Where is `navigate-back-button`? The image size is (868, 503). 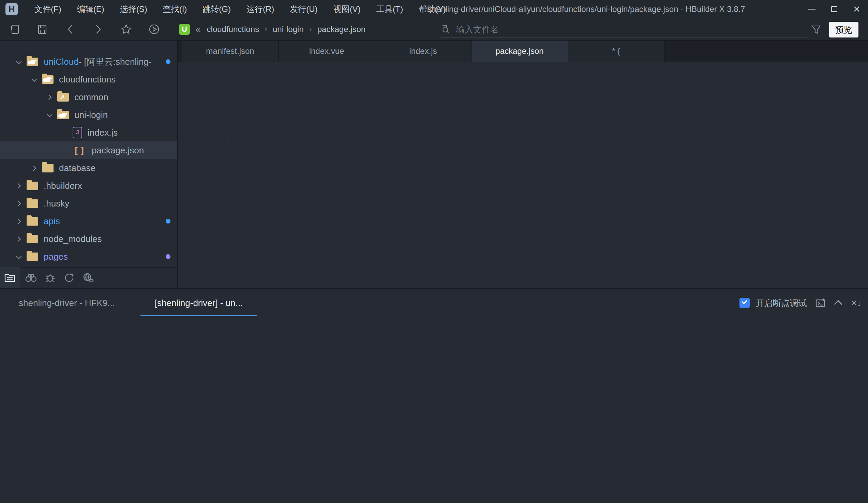
navigate-back-button is located at coordinates (70, 29).